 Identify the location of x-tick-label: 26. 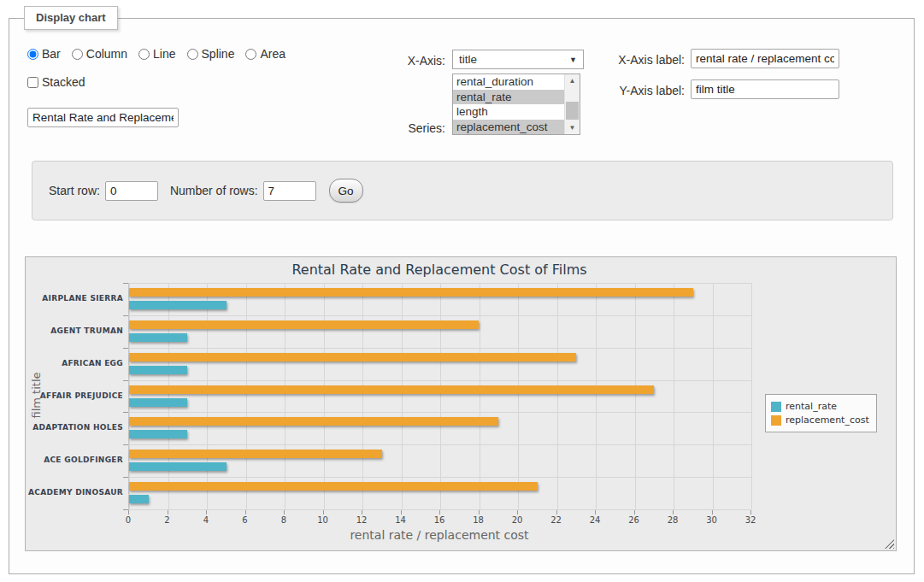
(634, 520).